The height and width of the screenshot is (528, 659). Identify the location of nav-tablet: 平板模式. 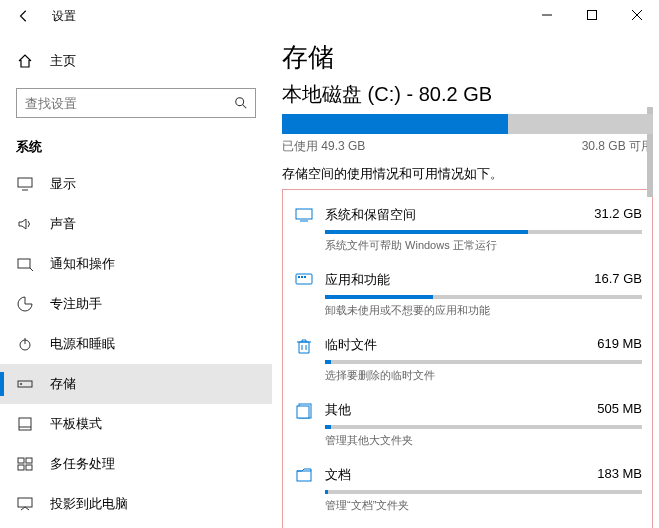
(136, 424).